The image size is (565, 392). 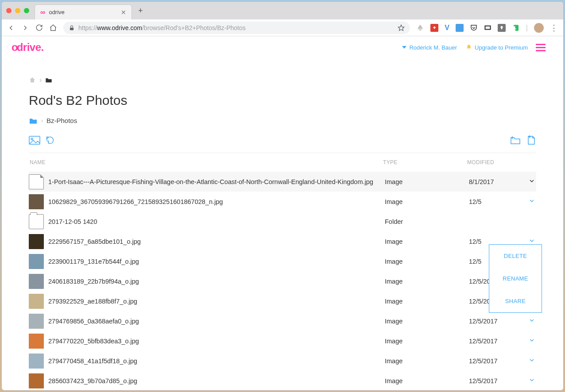 What do you see at coordinates (420, 28) in the screenshot?
I see `ext-drive-icon` at bounding box center [420, 28].